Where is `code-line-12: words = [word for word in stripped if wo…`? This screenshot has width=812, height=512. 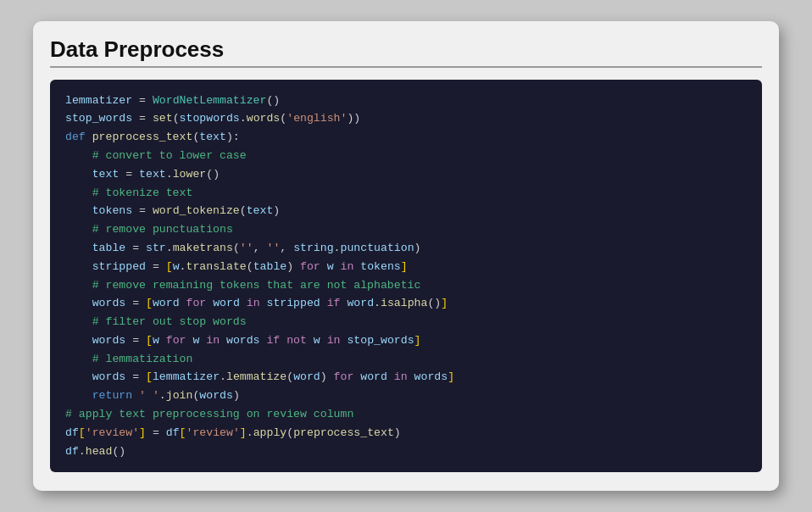
code-line-12: words = [word for word in stripped if wo… is located at coordinates (406, 303).